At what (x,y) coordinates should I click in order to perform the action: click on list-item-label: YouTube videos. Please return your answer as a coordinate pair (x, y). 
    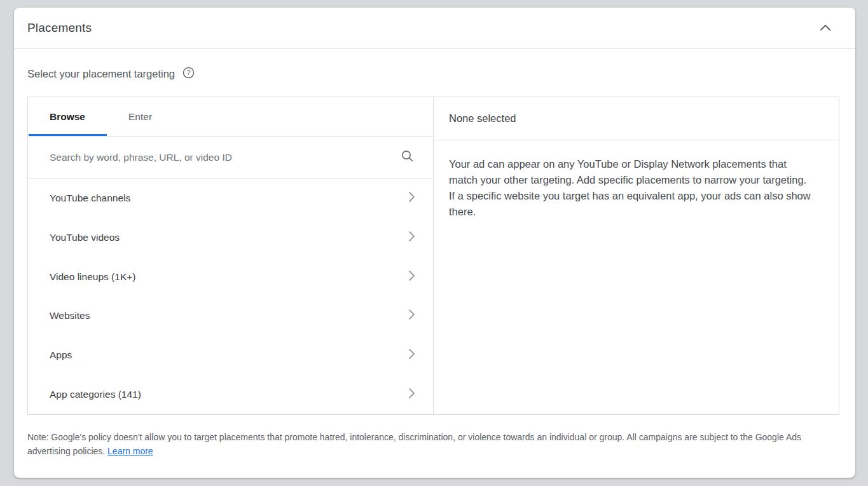
    Looking at the image, I should click on (85, 238).